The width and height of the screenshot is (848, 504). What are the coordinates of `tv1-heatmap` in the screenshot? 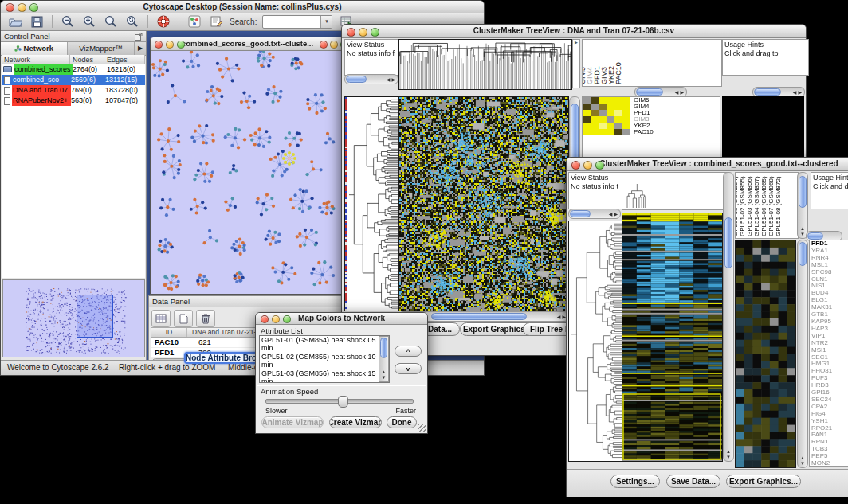 It's located at (484, 204).